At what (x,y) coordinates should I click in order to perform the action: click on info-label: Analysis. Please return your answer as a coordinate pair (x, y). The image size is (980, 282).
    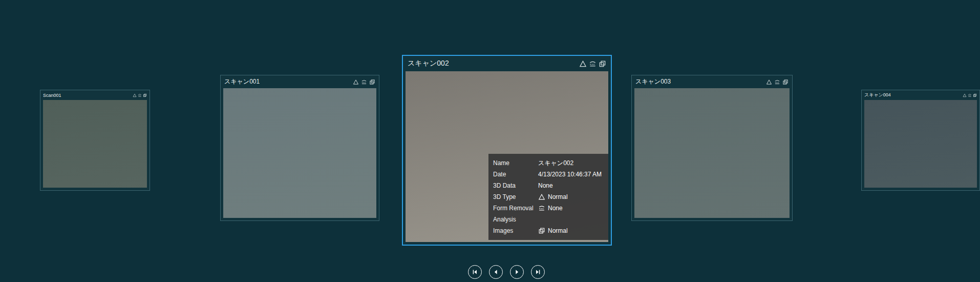
    Looking at the image, I should click on (516, 219).